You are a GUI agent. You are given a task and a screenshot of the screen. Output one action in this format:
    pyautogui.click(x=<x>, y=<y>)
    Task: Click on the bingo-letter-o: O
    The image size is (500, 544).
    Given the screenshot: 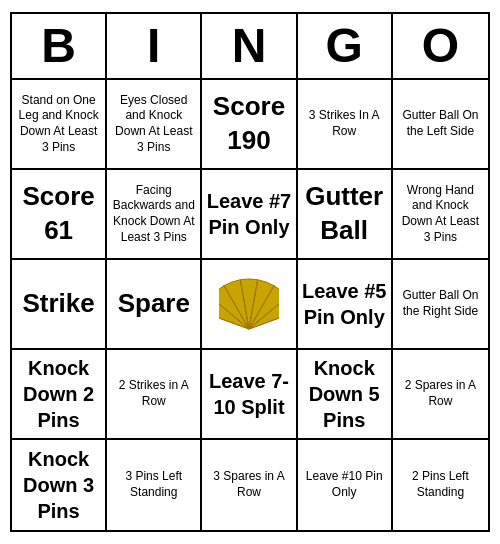 What is the action you would take?
    pyautogui.click(x=440, y=46)
    